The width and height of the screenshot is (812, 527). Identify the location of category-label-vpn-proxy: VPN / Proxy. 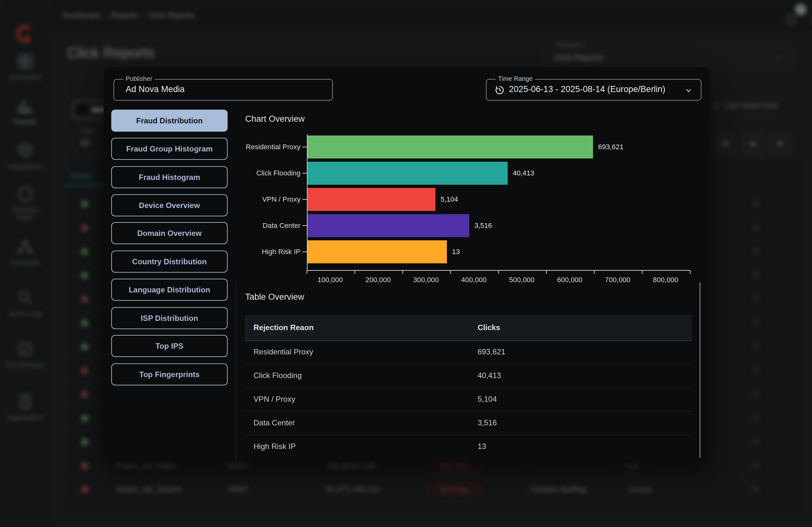
(263, 199).